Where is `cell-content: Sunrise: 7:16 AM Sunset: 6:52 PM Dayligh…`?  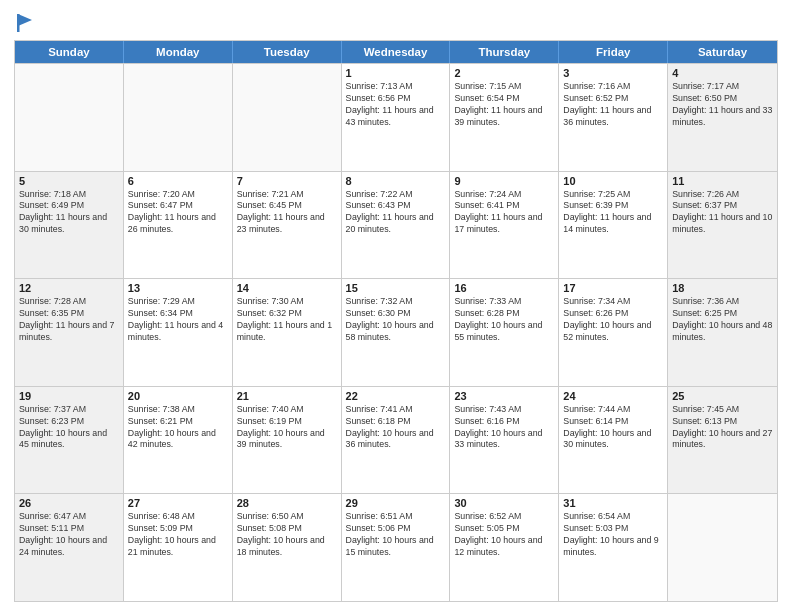
cell-content: Sunrise: 7:16 AM Sunset: 6:52 PM Dayligh… is located at coordinates (613, 105).